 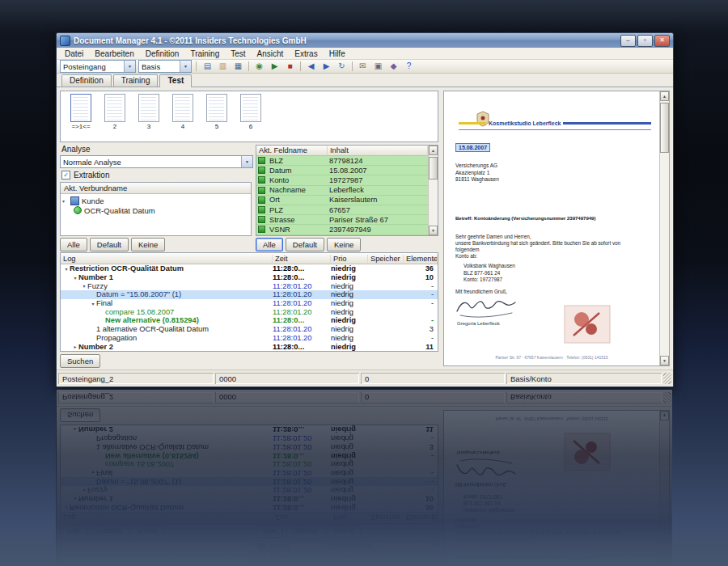 What do you see at coordinates (249, 312) in the screenshot?
I see `log-row-compare-15-08-2007: compare 15.08.200711:28:01.20niedrig` at bounding box center [249, 312].